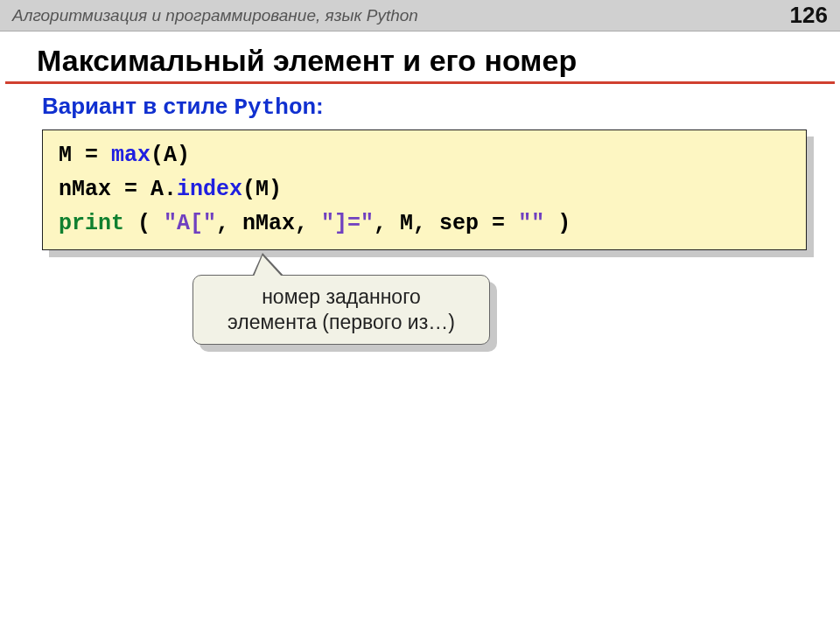  What do you see at coordinates (320, 106) in the screenshot?
I see `subtitle-suffix: :` at bounding box center [320, 106].